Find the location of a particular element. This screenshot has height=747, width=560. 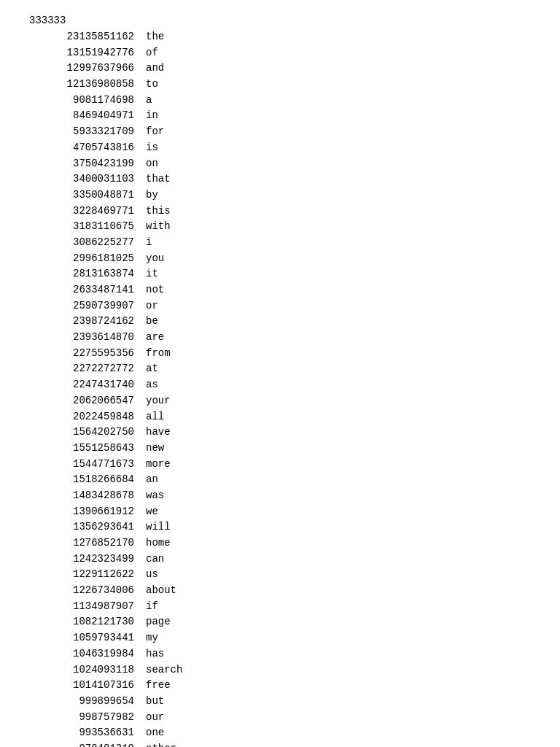

word-label: your is located at coordinates (158, 401).